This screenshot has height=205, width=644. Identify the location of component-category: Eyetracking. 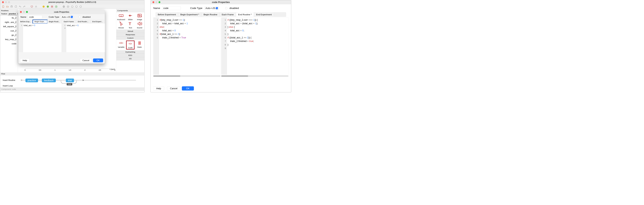
(130, 52).